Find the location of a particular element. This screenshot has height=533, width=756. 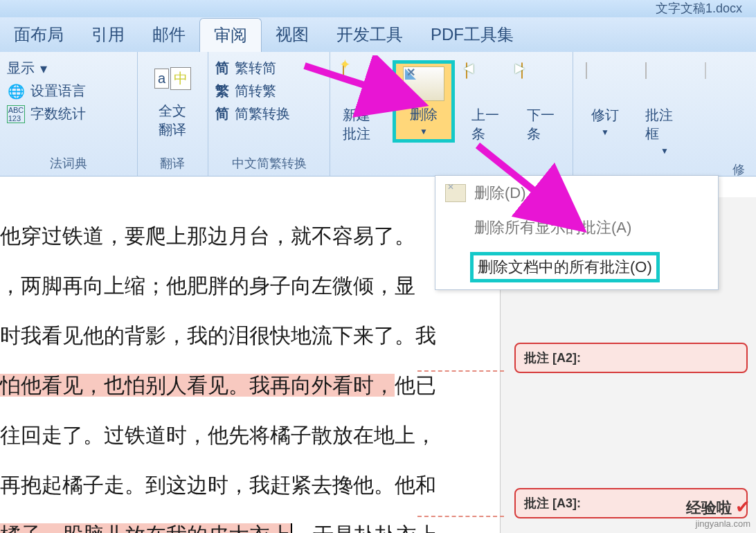

prev-comment-button: 上一 条 is located at coordinates (485, 103).